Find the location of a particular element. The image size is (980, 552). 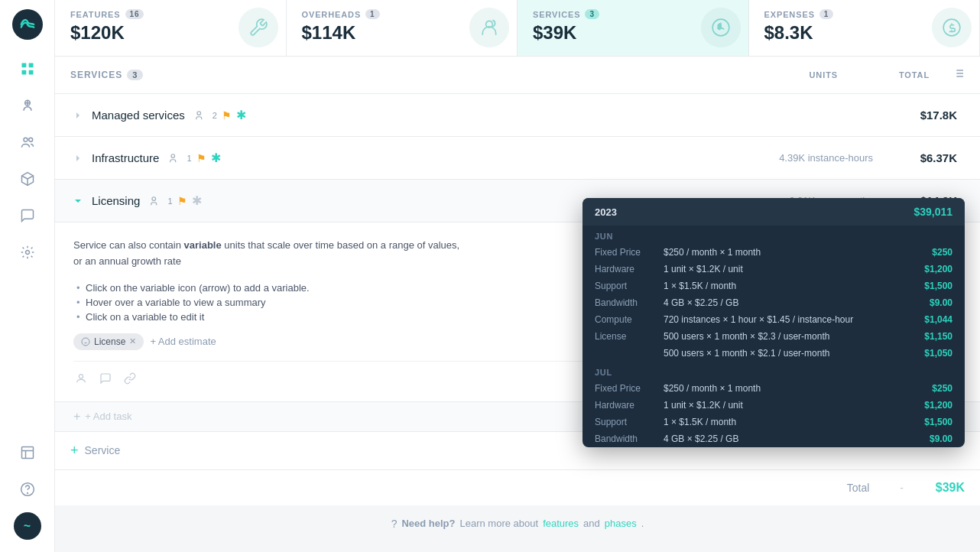

header-units-label: UNITS is located at coordinates (824, 75).